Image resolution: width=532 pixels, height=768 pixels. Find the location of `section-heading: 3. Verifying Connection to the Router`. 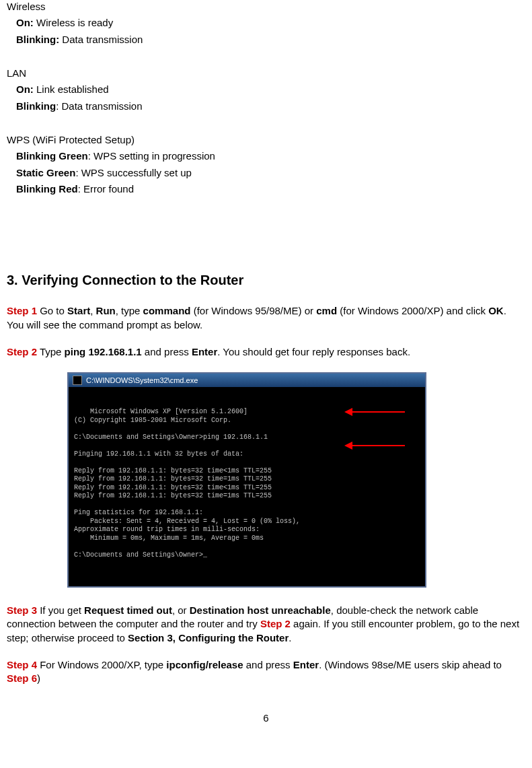

section-heading: 3. Verifying Connection to the Router is located at coordinates (266, 280).